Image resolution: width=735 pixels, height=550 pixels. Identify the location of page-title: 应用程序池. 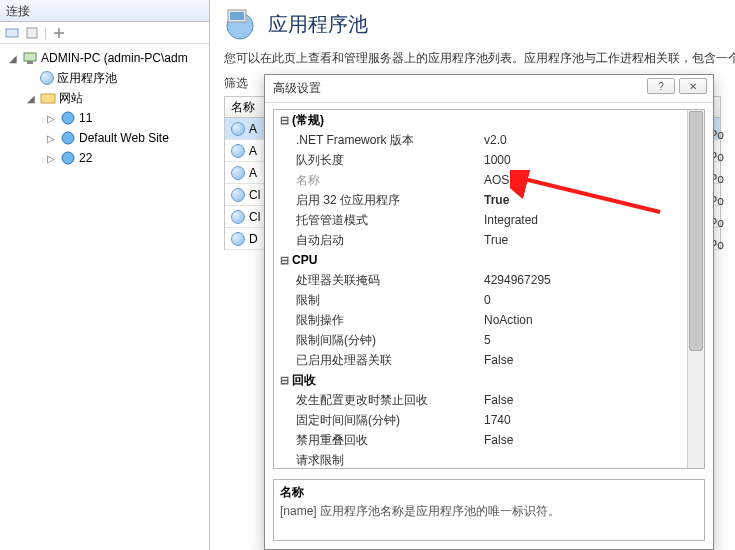
(318, 24).